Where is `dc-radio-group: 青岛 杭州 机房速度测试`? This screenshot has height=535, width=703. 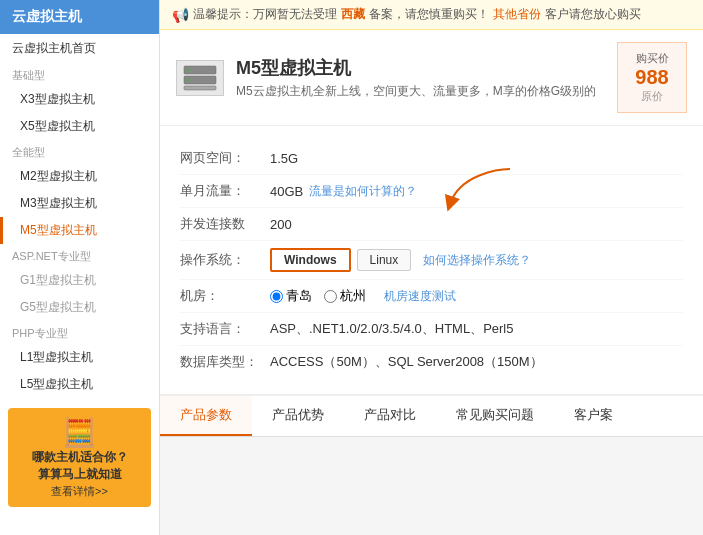
dc-radio-group: 青岛 杭州 机房速度测试 is located at coordinates (363, 296).